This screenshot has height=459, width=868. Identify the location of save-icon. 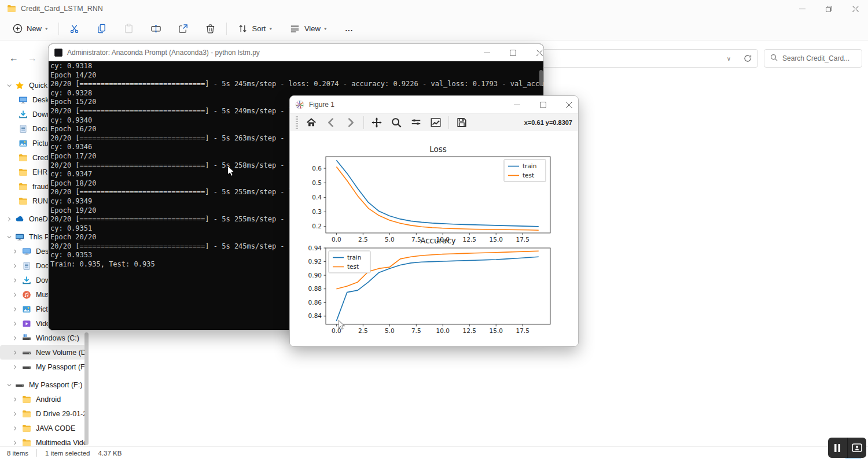
(462, 123).